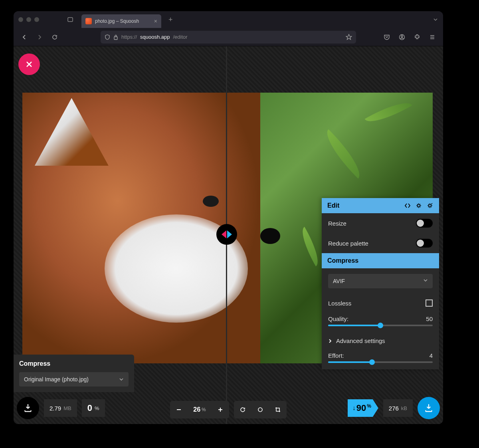 The image size is (479, 448). Describe the element at coordinates (402, 37) in the screenshot. I see `account-icon` at that location.